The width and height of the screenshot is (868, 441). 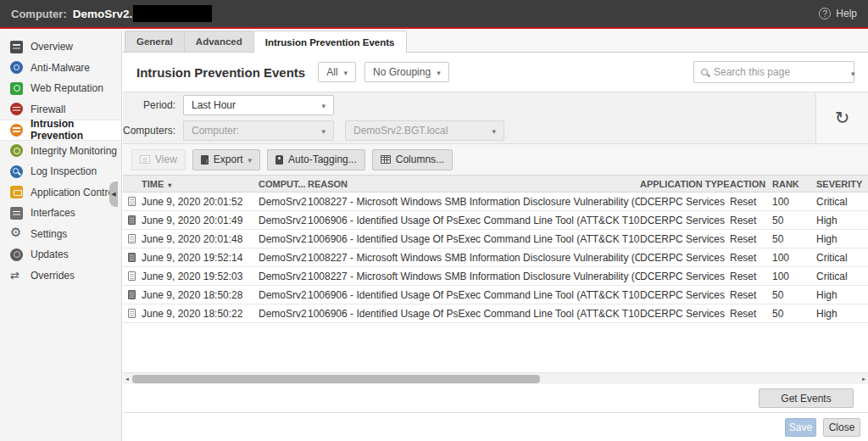 What do you see at coordinates (331, 42) in the screenshot?
I see `tab-intrusion-prevention-events: Intrusion Prevention Events` at bounding box center [331, 42].